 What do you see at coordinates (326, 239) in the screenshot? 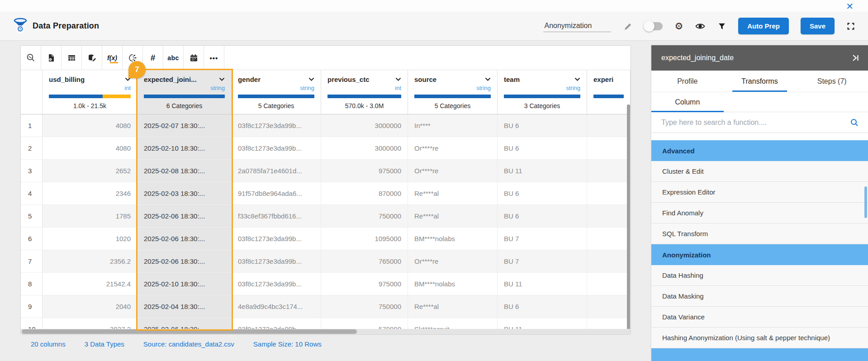
I see `table-row: 610202025-02-06 18:30:...03f8c1273e3da99…` at bounding box center [326, 239].